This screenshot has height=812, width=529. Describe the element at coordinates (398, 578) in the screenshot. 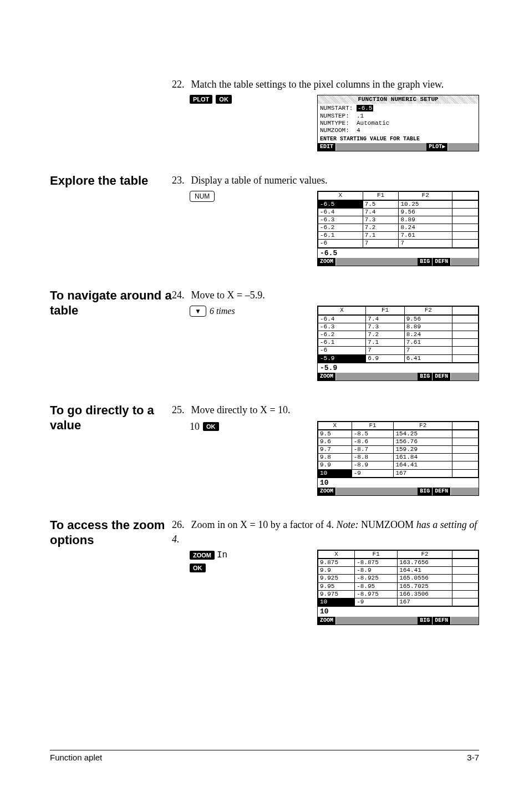

I see `data-table: XF1F29.875-8.875163.76569.9-8.9164.419.9…` at that location.